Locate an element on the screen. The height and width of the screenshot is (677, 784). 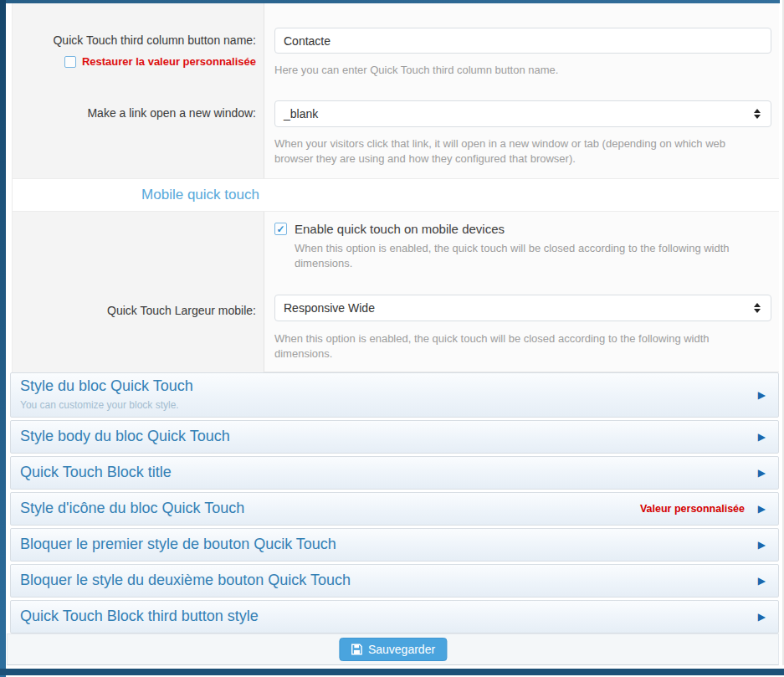
save-button: Sauvegarder is located at coordinates (393, 649).